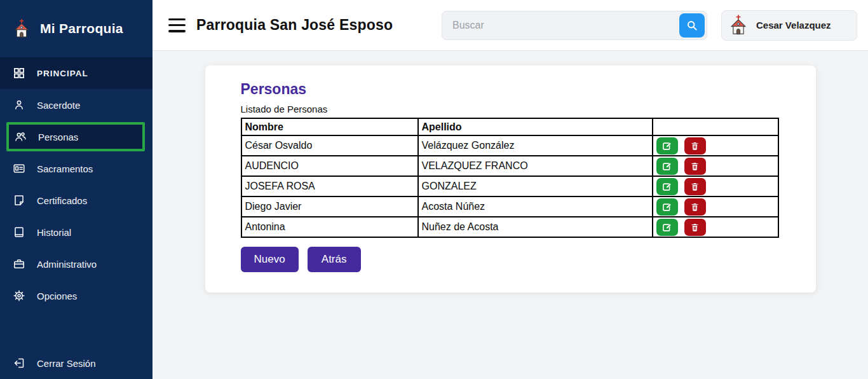 The height and width of the screenshot is (379, 868). What do you see at coordinates (19, 363) in the screenshot?
I see `logout-icon` at bounding box center [19, 363].